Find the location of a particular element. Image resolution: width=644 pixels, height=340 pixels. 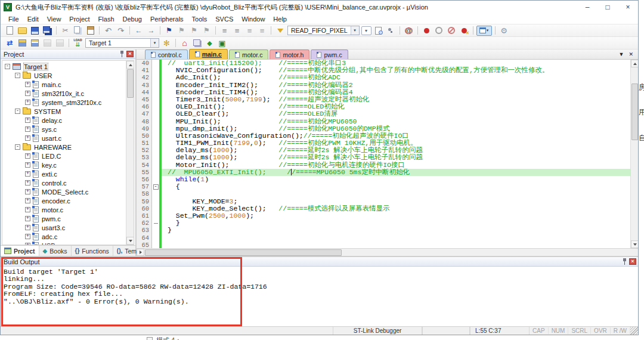

tree-item-usb-c: +USB.c is located at coordinates (64, 243).